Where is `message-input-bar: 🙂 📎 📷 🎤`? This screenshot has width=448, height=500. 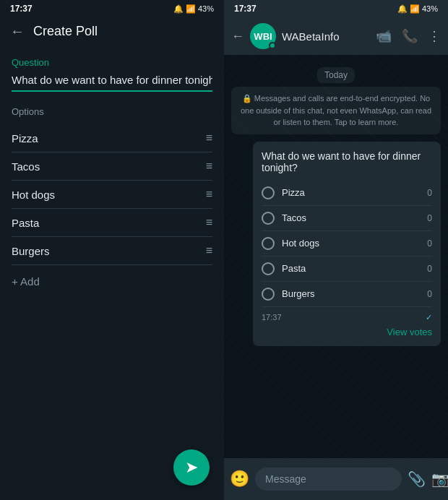
message-input-bar: 🙂 📎 📷 🎤 is located at coordinates (336, 479).